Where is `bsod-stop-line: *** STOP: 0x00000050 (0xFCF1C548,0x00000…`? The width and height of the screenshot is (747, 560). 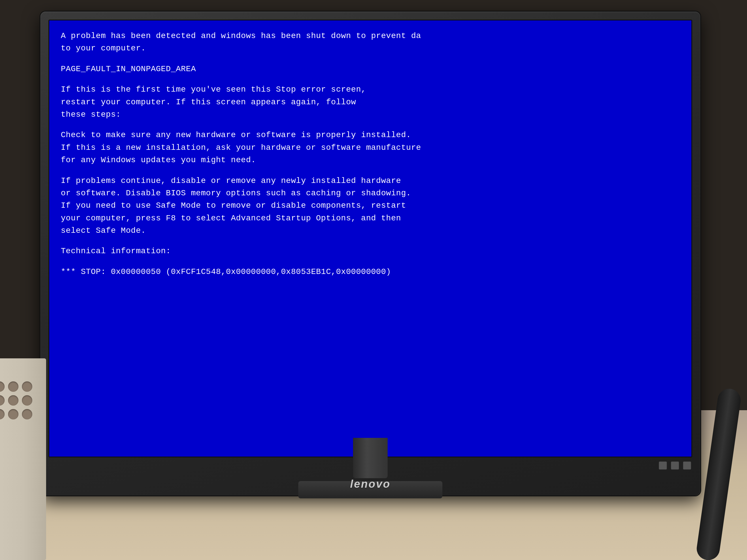
bsod-stop-line: *** STOP: 0x00000050 (0xFCF1C548,0x00000… is located at coordinates (370, 272).